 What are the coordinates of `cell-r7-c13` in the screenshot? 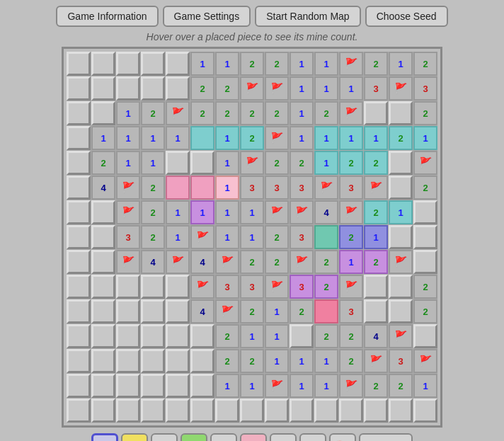 It's located at (401, 237).